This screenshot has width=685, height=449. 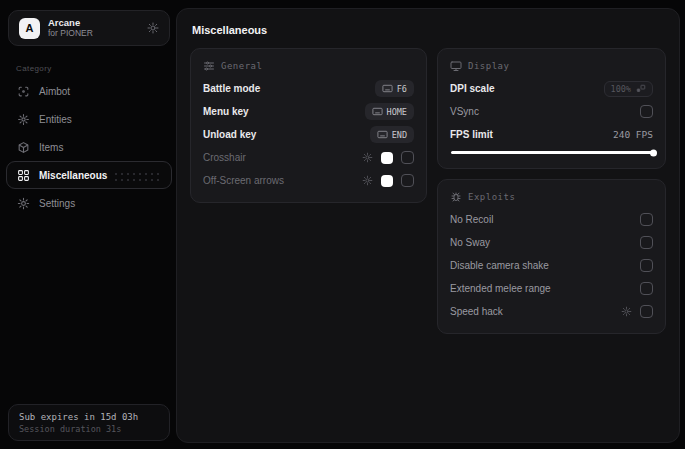 I want to click on subscription-card: Sub expires in 15d 03h Session duration …, so click(x=89, y=422).